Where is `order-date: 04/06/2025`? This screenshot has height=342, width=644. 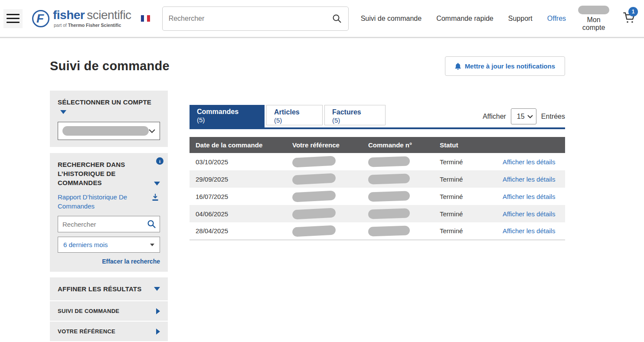 order-date: 04/06/2025 is located at coordinates (238, 214).